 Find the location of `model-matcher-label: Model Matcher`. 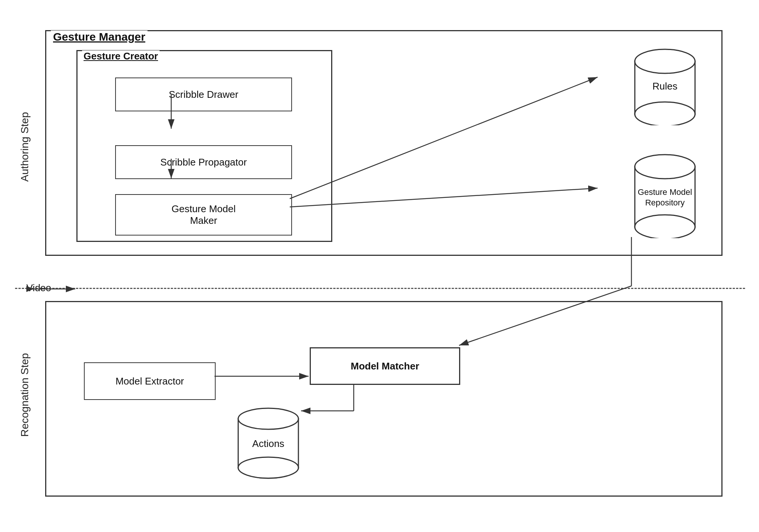

model-matcher-label: Model Matcher is located at coordinates (385, 366).